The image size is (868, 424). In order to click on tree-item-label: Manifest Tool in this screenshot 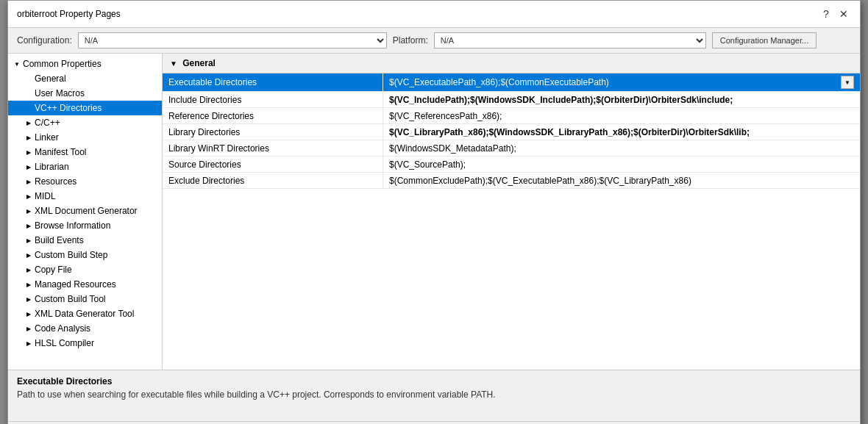, I will do `click(60, 152)`.